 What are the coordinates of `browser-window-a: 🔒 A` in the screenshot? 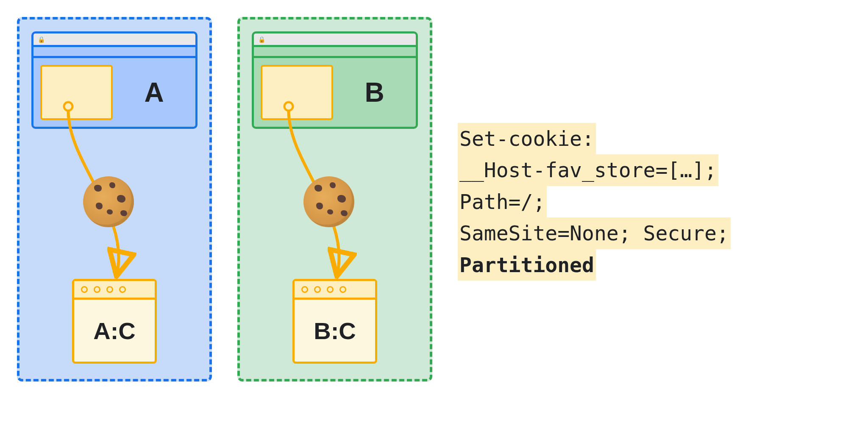 It's located at (114, 80).